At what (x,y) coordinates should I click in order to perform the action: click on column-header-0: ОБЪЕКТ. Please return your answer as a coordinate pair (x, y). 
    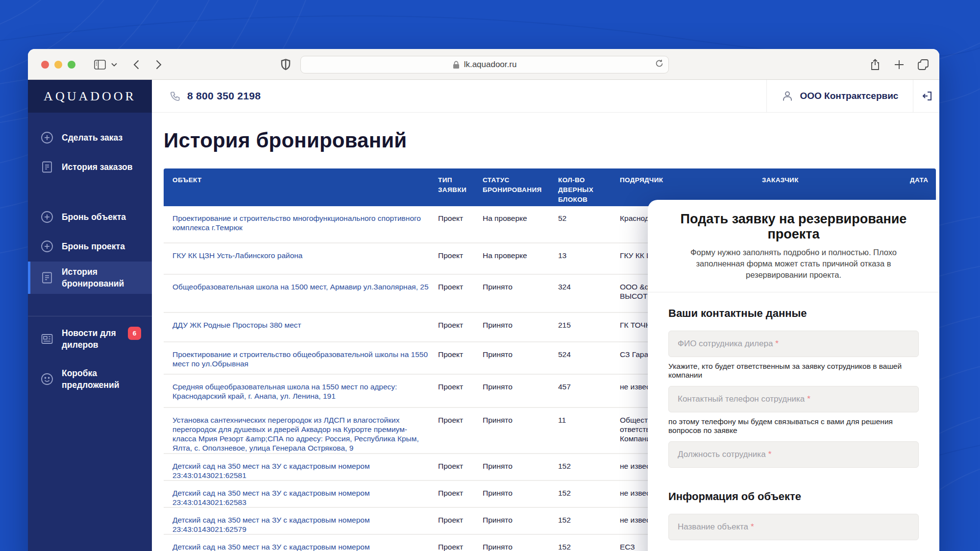
    Looking at the image, I should click on (301, 187).